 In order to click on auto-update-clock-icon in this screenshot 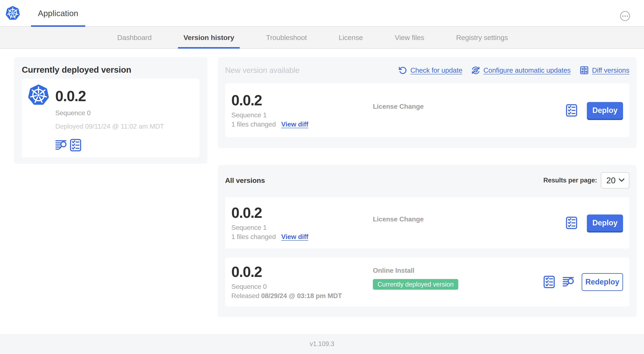, I will do `click(476, 71)`.